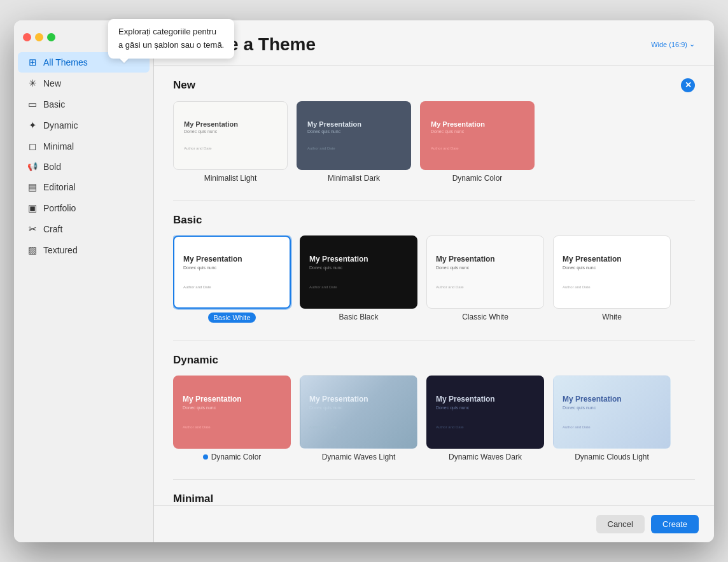  I want to click on theme-item-dyn-waves-light: My Presentation Donec quis nunc Author a…, so click(359, 419).